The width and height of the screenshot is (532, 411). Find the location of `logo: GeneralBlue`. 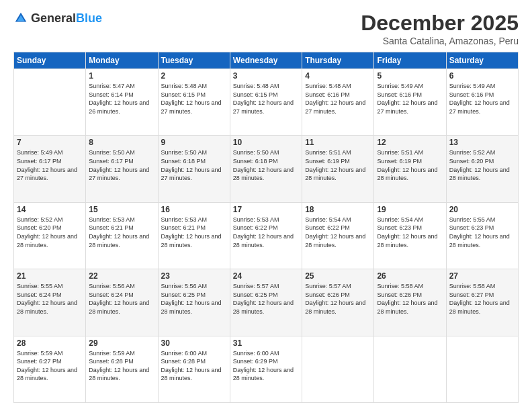

logo: GeneralBlue is located at coordinates (58, 18).